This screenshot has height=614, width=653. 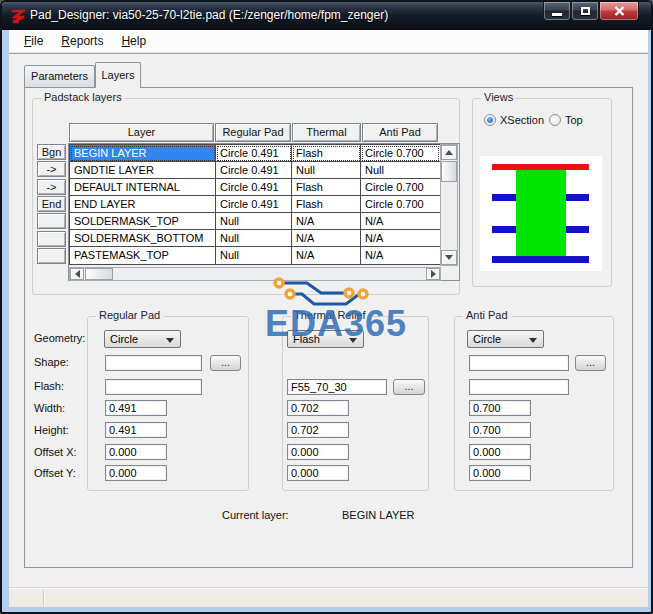 I want to click on tab-parameters: Parameters, so click(x=60, y=76).